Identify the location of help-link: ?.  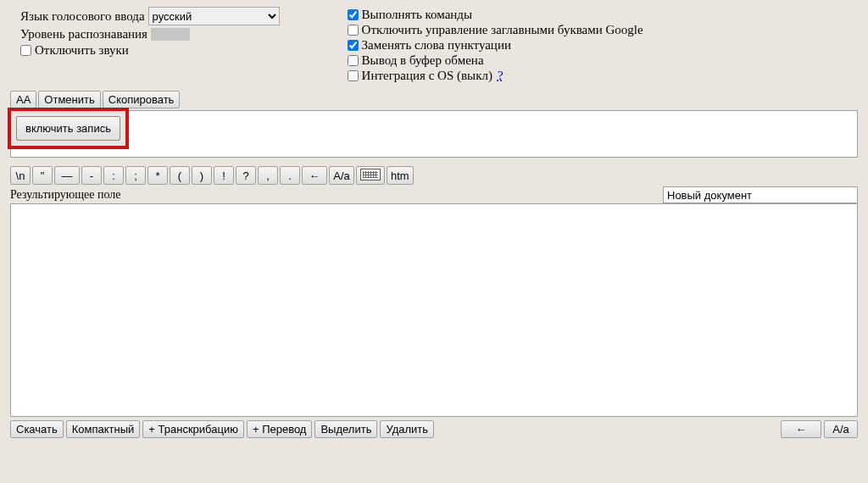
(500, 75).